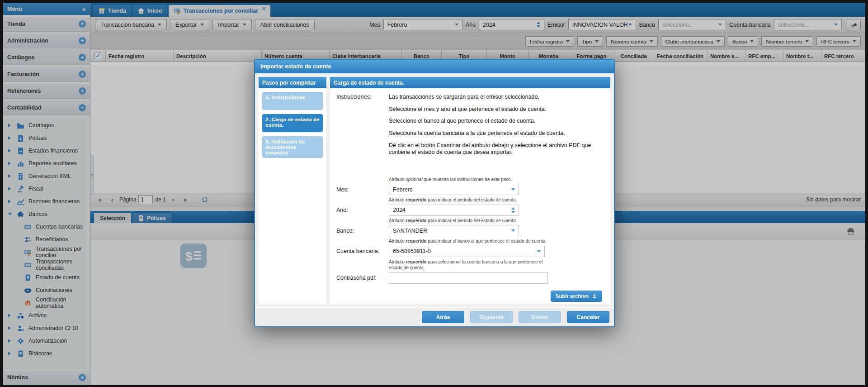  Describe the element at coordinates (470, 231) in the screenshot. I see `banco-field-row: Banco: SANTANDER` at that location.